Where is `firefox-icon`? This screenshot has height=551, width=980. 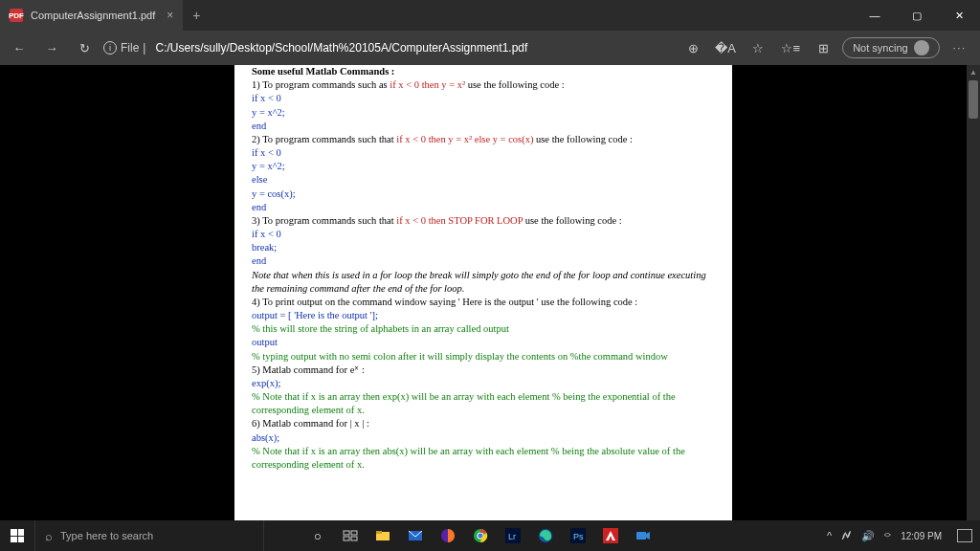 firefox-icon is located at coordinates (448, 536).